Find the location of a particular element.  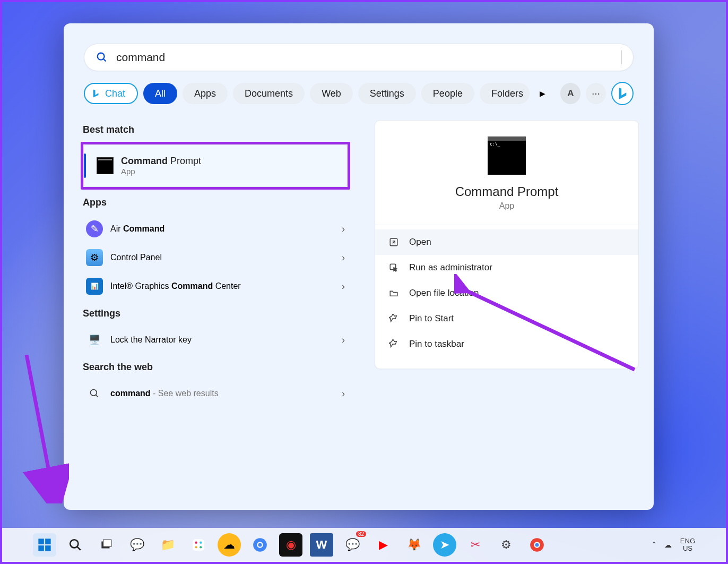

user-avatar: A is located at coordinates (570, 93).